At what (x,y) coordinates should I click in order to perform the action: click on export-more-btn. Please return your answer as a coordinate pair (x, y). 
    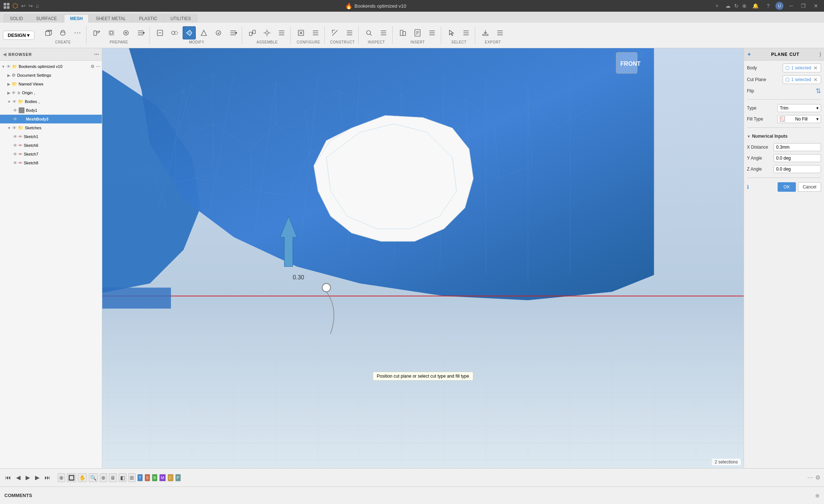
    Looking at the image, I should click on (500, 33).